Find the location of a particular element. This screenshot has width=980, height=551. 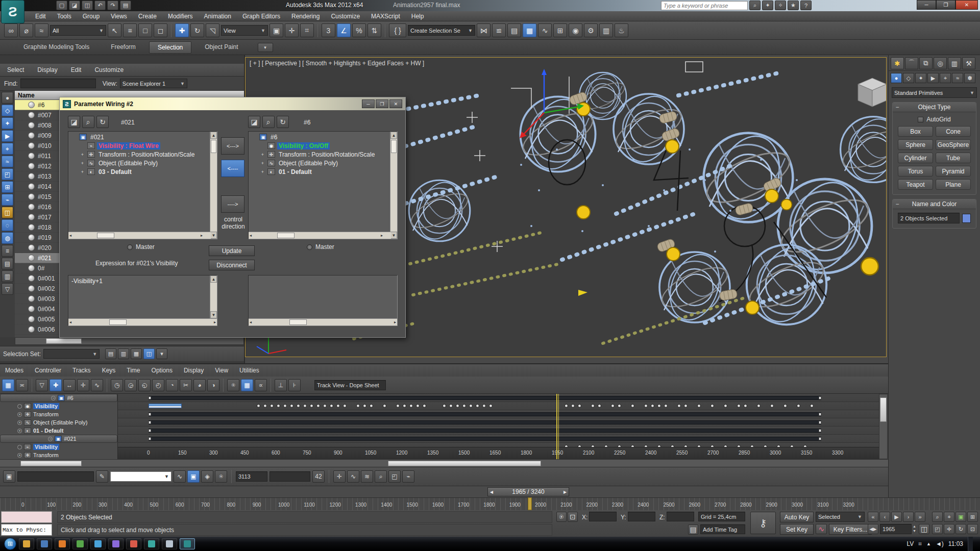

key-mode-toggle-icon: ◀▶ is located at coordinates (873, 529).